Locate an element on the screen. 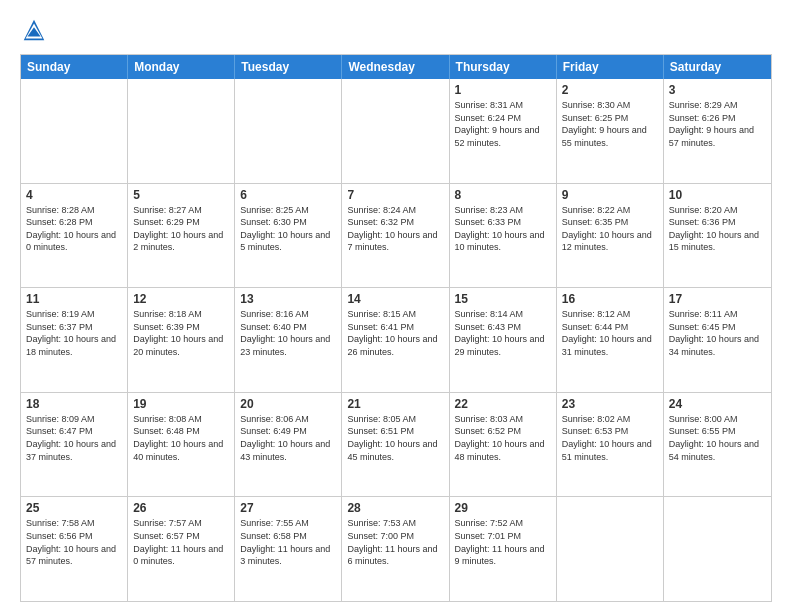 The image size is (792, 612). day-info: Sunrise: 8:05 AMSunset: 6:51 PMDaylight:… is located at coordinates (395, 438).